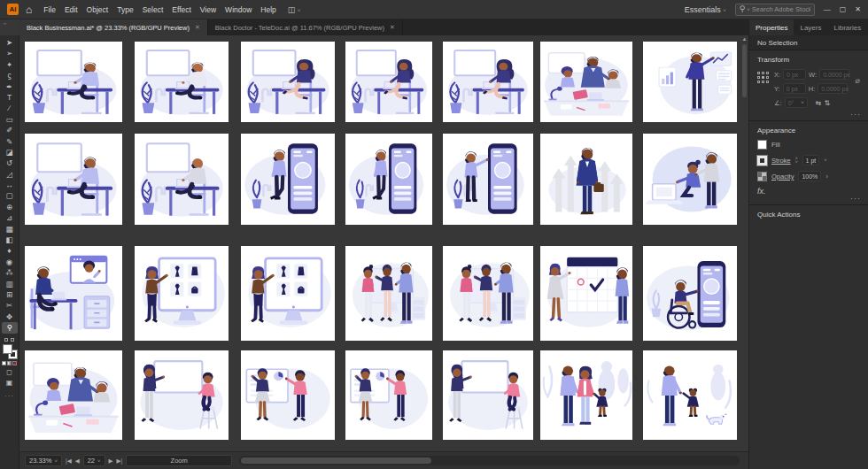  I want to click on menu-view: View, so click(208, 10).